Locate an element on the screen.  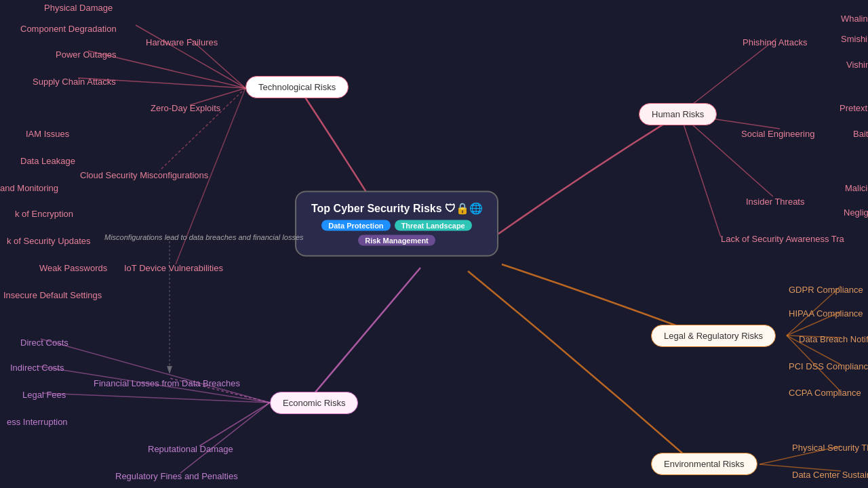
text-monitoring: and Monitoring is located at coordinates (29, 188).